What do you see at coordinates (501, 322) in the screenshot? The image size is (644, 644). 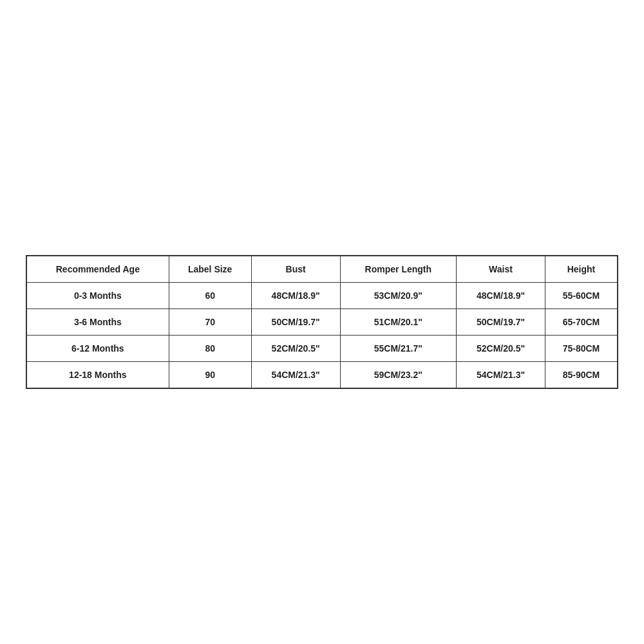 I see `cell-waist: 50CM/19.7"` at bounding box center [501, 322].